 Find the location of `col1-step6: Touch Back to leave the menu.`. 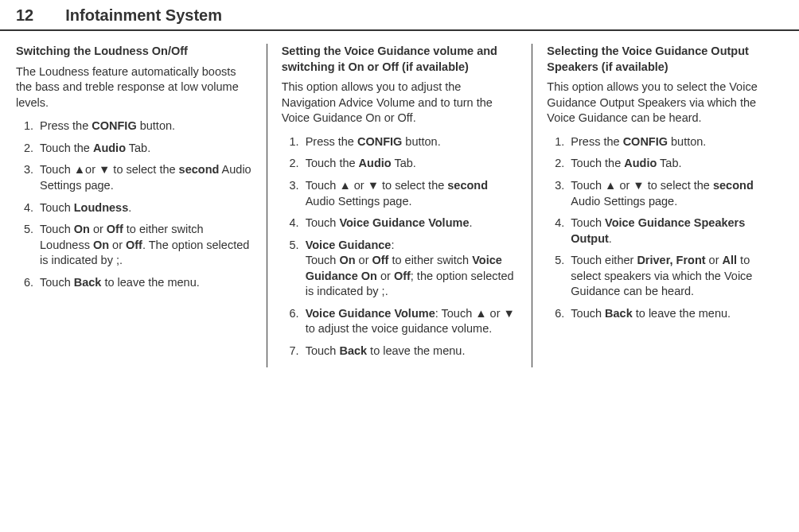

col1-step6: Touch Back to leave the menu. is located at coordinates (145, 283).